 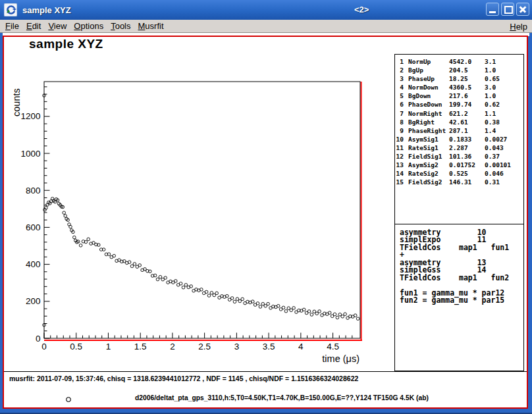 What do you see at coordinates (460, 113) in the screenshot?
I see `parameter-row: 7NormRight621.21.1` at bounding box center [460, 113].